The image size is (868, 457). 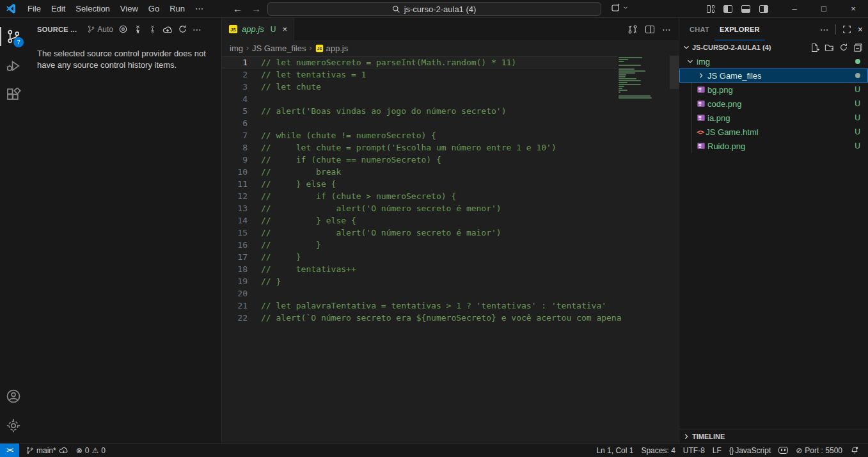 I want to click on scm-auto-toggle: Auto, so click(x=100, y=29).